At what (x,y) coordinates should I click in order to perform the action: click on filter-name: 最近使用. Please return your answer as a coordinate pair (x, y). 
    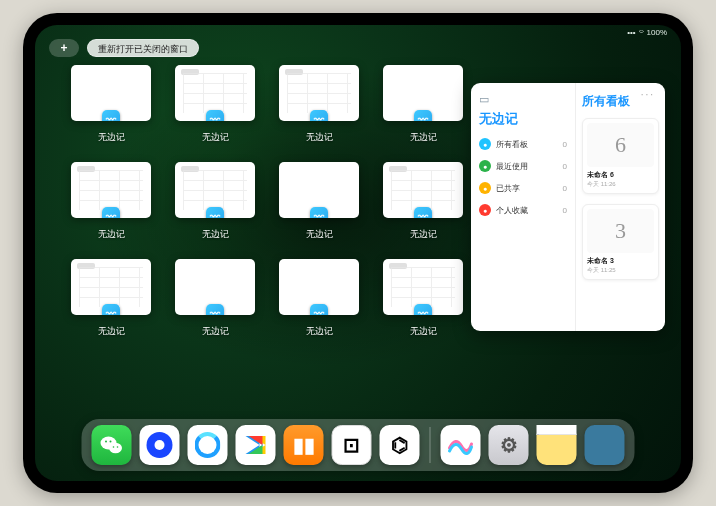
    Looking at the image, I should click on (527, 166).